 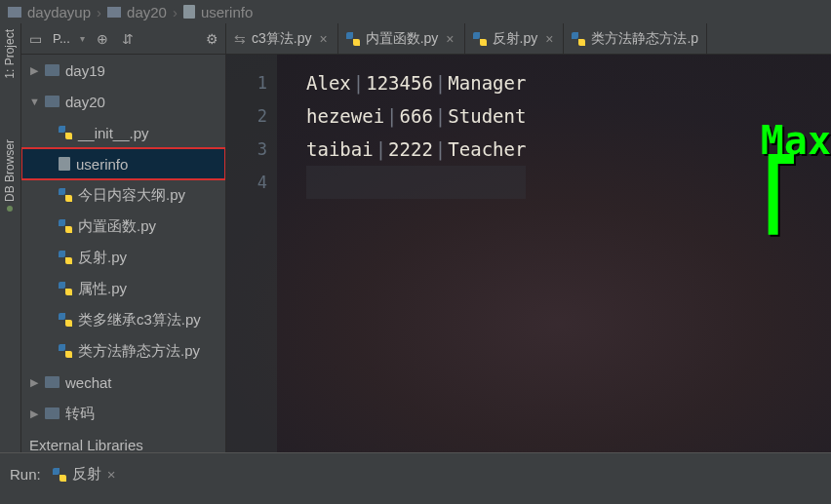 I want to click on tree-file-userinfo: userinfo, so click(x=123, y=164).